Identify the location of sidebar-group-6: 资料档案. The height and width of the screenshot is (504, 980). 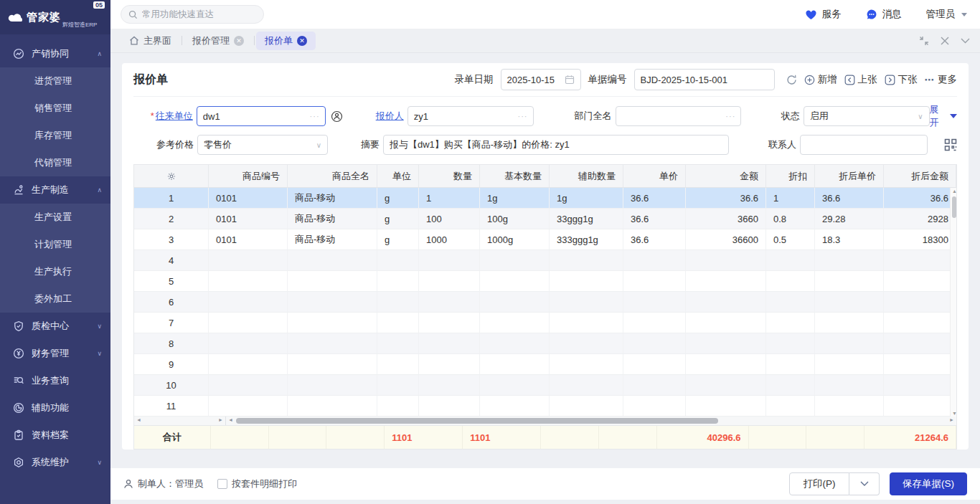
(55, 435).